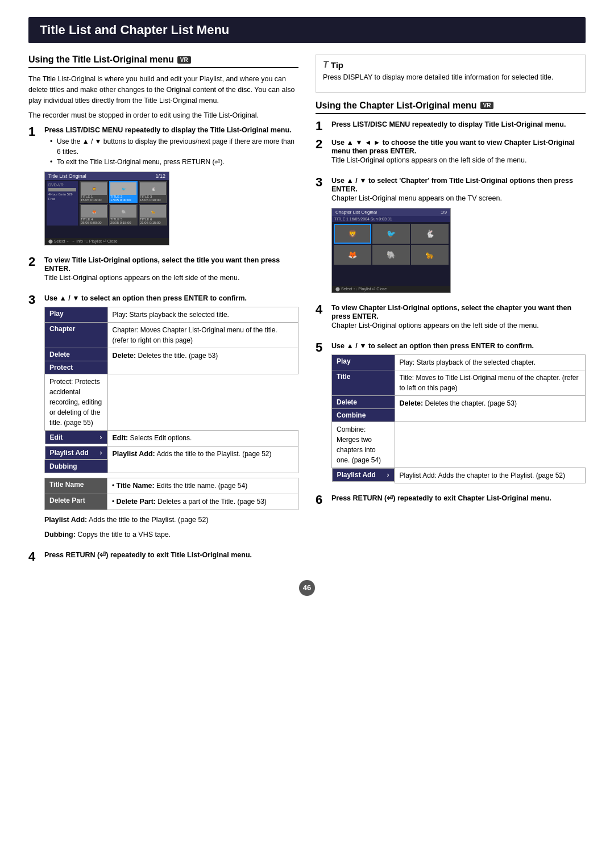 The width and height of the screenshot is (614, 868). What do you see at coordinates (490, 362) in the screenshot?
I see `ch-option-play-desc: Play: Starts playback of the selected ch…` at bounding box center [490, 362].